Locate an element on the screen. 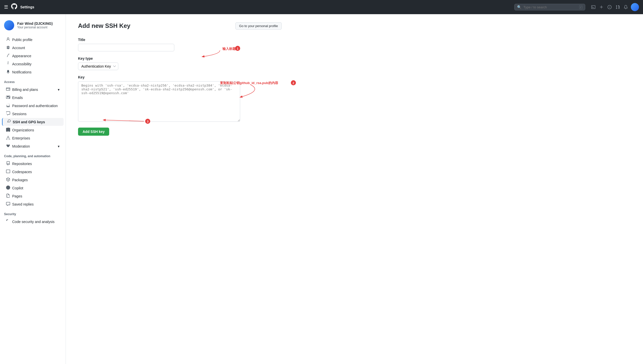 This screenshot has width=643, height=364. copilot-icon is located at coordinates (8, 188).